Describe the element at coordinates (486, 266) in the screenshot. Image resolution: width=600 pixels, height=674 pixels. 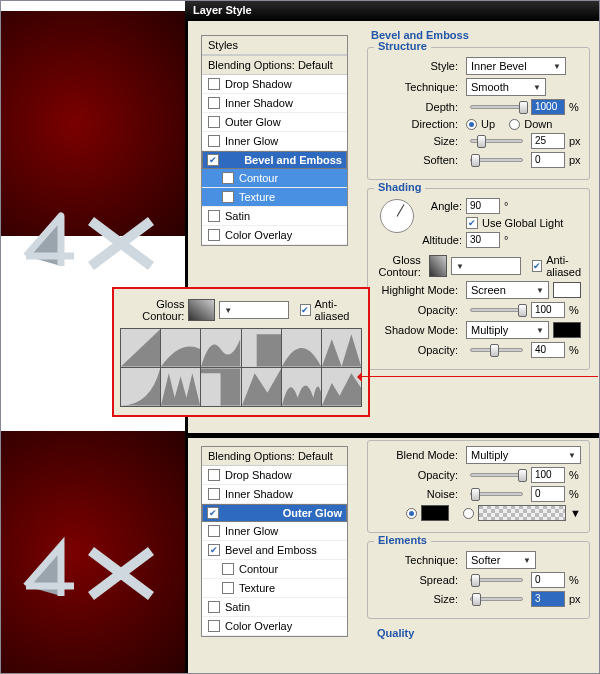
I see `gloss-contour-dropdown: ▼` at that location.